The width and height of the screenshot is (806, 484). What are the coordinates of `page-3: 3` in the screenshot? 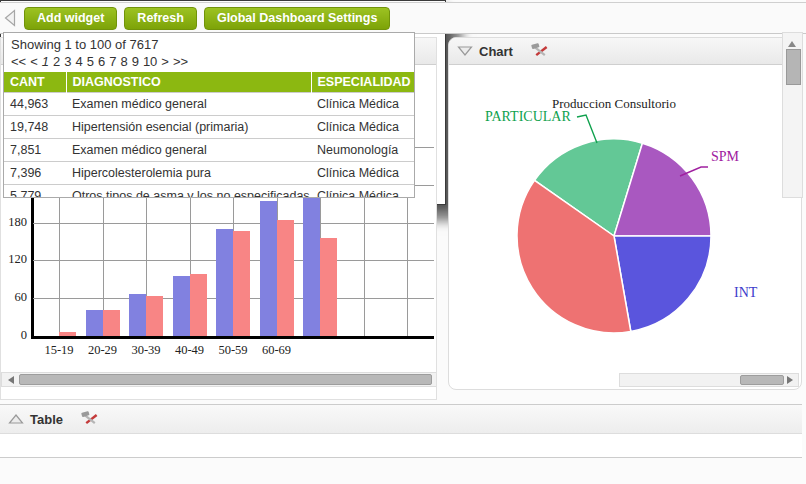 It's located at (68, 62).